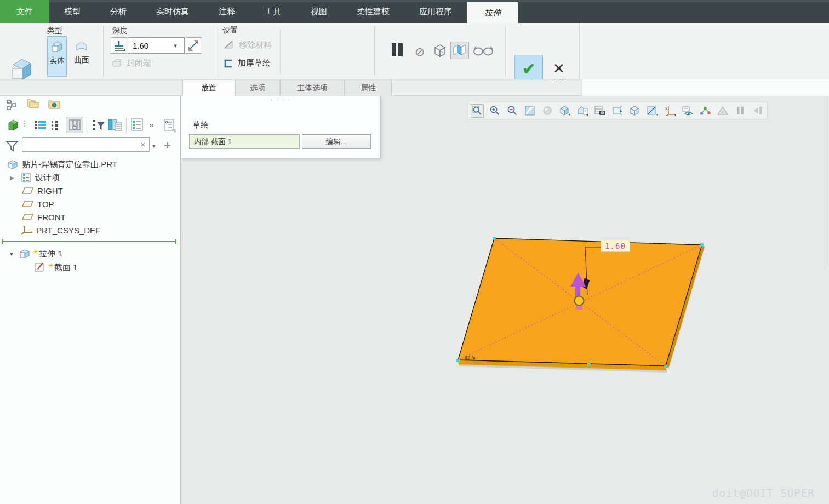 The image size is (829, 504). I want to click on tree-filter-button, so click(98, 126).